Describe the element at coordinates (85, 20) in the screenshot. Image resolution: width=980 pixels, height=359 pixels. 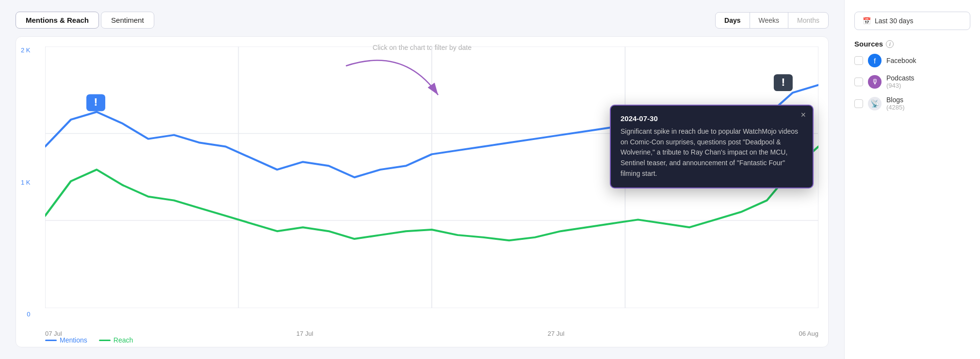
I see `chart-tab-group: Mentions & Reach Sentiment` at that location.